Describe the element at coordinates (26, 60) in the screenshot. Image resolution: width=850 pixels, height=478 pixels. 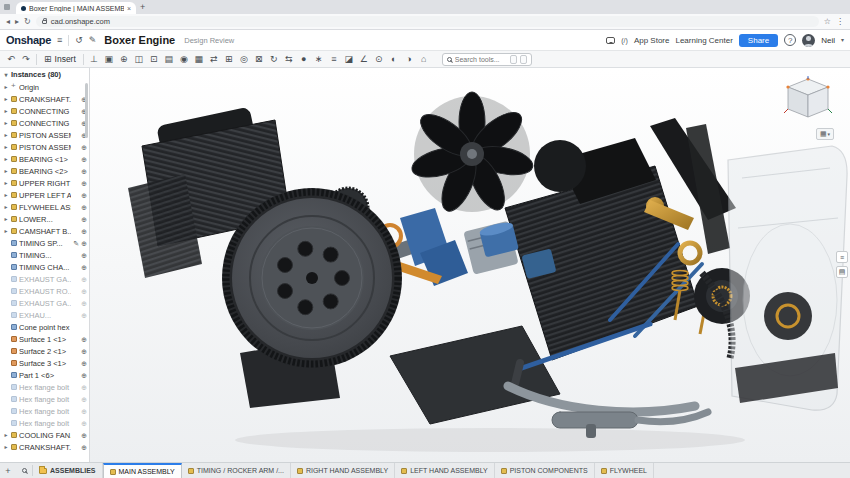
I see `redo-icon: ↷` at that location.